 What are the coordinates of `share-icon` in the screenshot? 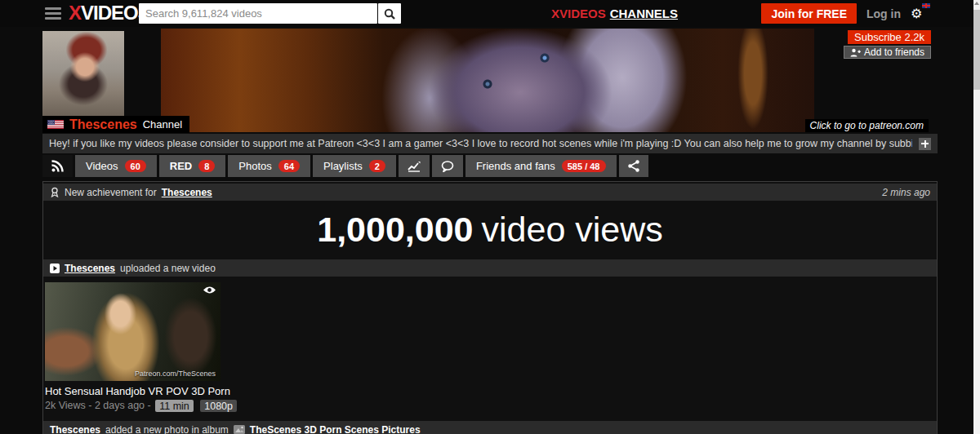 It's located at (634, 166).